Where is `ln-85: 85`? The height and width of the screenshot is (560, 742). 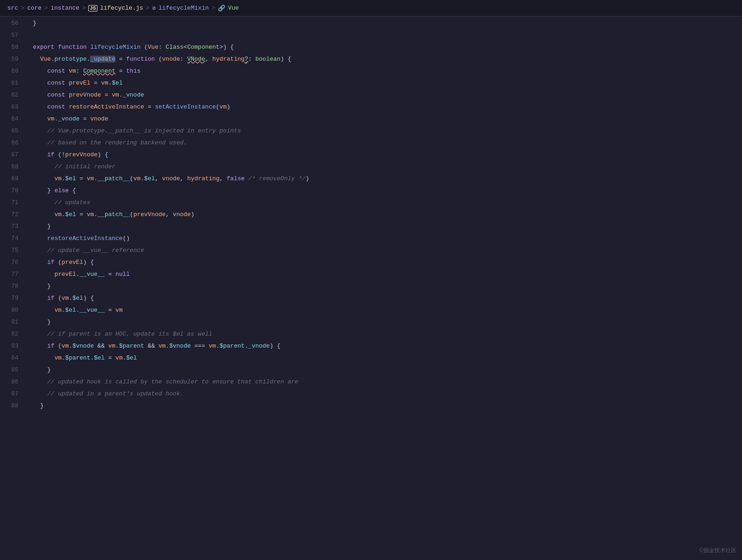 ln-85: 85 is located at coordinates (11, 370).